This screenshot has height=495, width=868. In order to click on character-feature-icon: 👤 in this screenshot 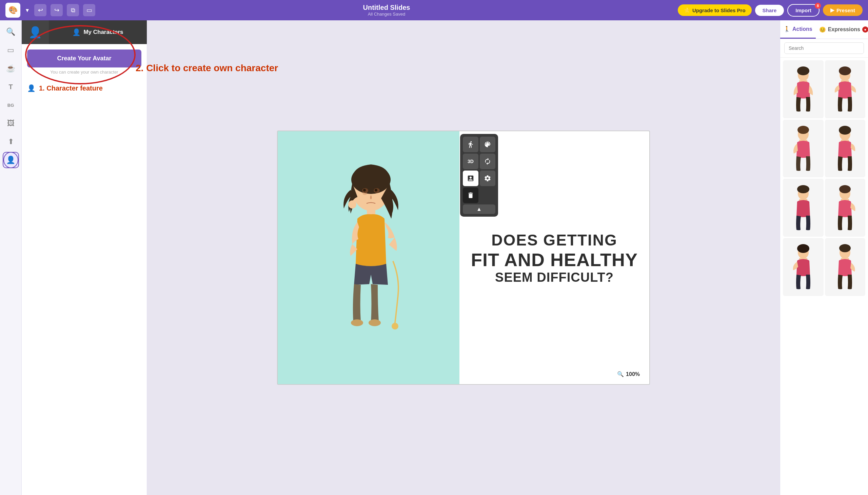, I will do `click(31, 88)`.